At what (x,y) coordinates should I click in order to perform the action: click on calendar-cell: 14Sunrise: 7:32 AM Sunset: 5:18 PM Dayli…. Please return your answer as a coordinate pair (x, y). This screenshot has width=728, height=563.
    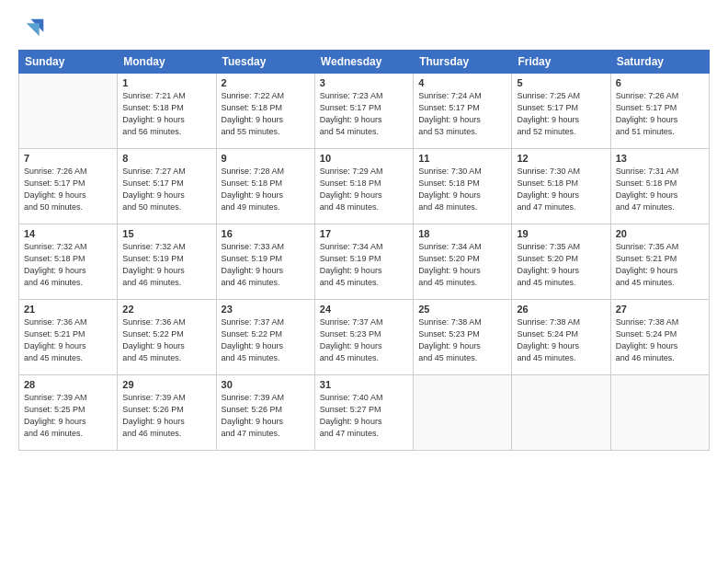
    Looking at the image, I should click on (68, 262).